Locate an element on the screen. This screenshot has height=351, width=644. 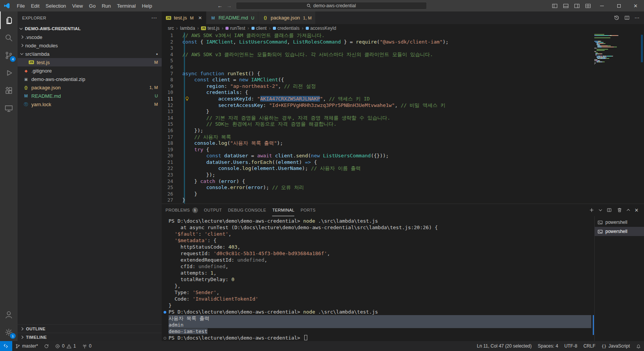
encoding-status: UTF-8 is located at coordinates (571, 346).